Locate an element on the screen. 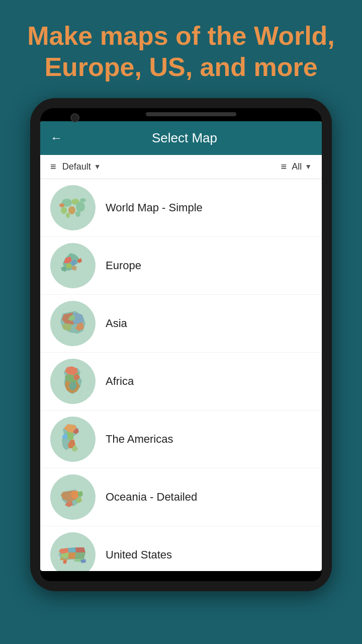 Image resolution: width=362 pixels, height=644 pixels. map-name-world: World Map - Simple is located at coordinates (154, 208).